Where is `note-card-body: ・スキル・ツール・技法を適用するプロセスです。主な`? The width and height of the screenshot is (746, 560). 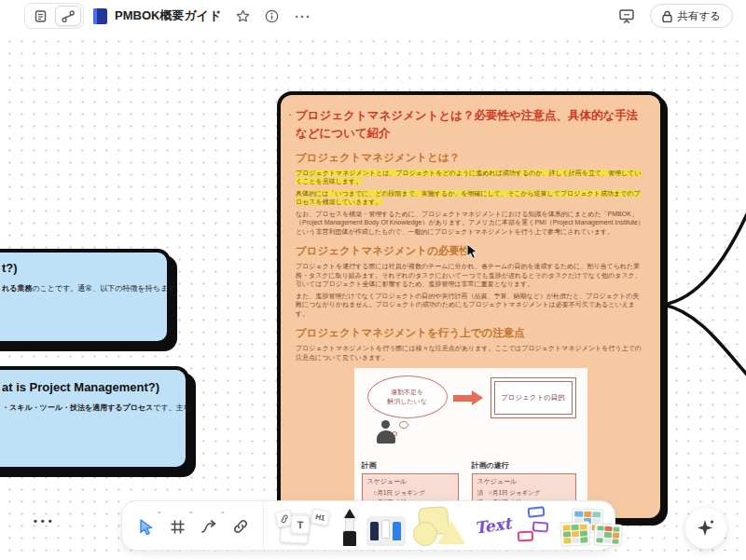 note-card-body: ・スキル・ツール・技法を適用するプロセスです。主な is located at coordinates (97, 408).